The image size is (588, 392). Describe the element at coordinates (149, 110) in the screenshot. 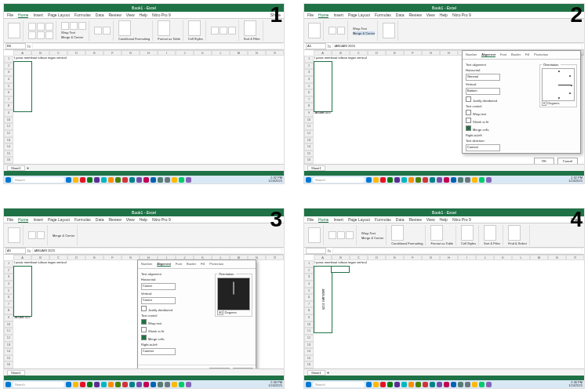

I see `cell-grid: I posis membuat tulisan tegov vertical` at that location.